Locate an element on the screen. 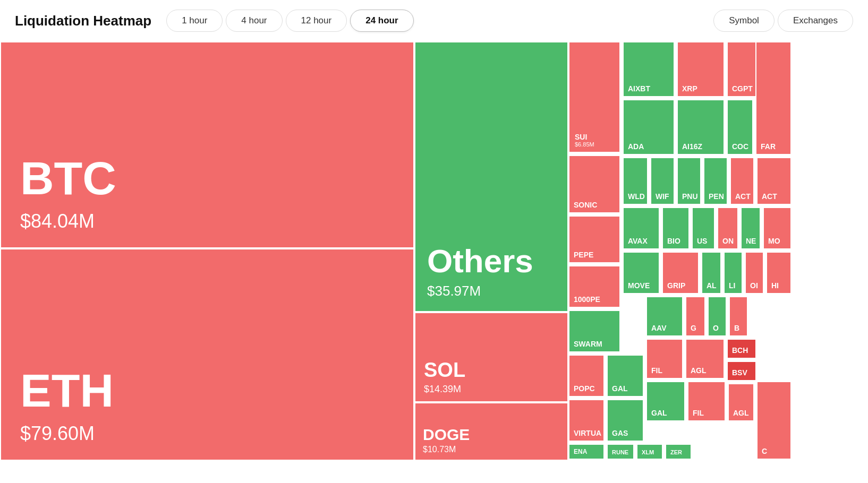 Image resolution: width=868 pixels, height=483 pixels. sui-tile: SUI $6.85M is located at coordinates (594, 97).